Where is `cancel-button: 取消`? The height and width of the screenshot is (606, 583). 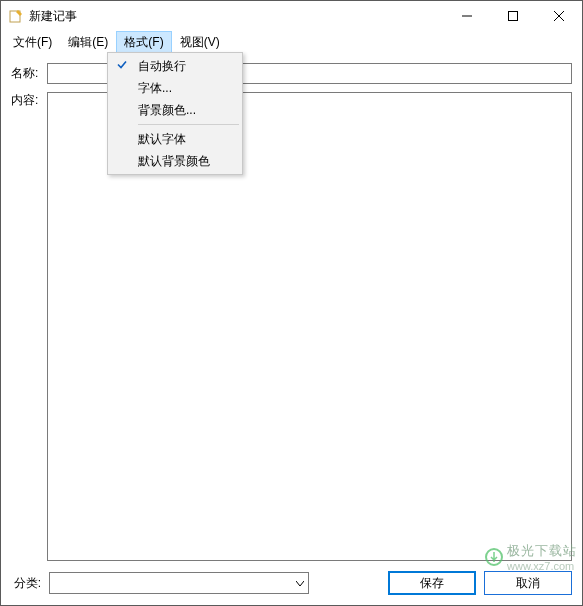
cancel-button: 取消 is located at coordinates (528, 583).